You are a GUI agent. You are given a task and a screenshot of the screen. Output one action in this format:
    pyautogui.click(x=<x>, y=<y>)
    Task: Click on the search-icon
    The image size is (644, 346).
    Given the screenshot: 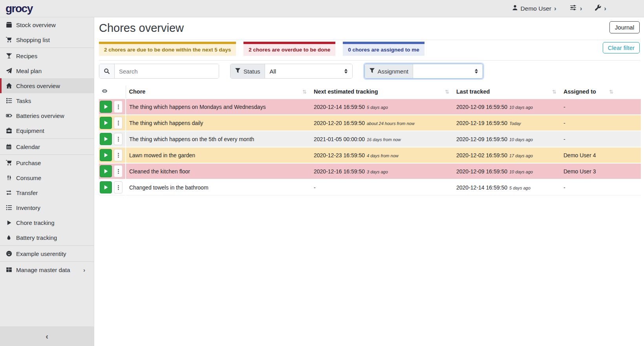 What is the action you would take?
    pyautogui.click(x=107, y=71)
    